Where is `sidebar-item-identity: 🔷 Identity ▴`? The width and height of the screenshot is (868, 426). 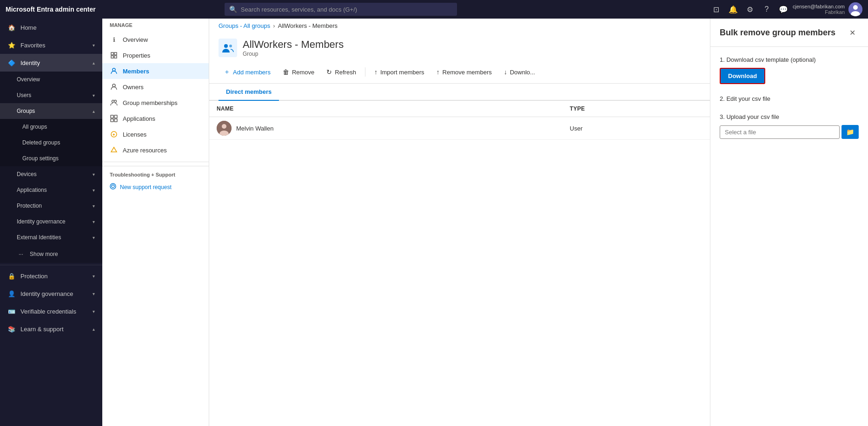
sidebar-item-identity: 🔷 Identity ▴ is located at coordinates (51, 63).